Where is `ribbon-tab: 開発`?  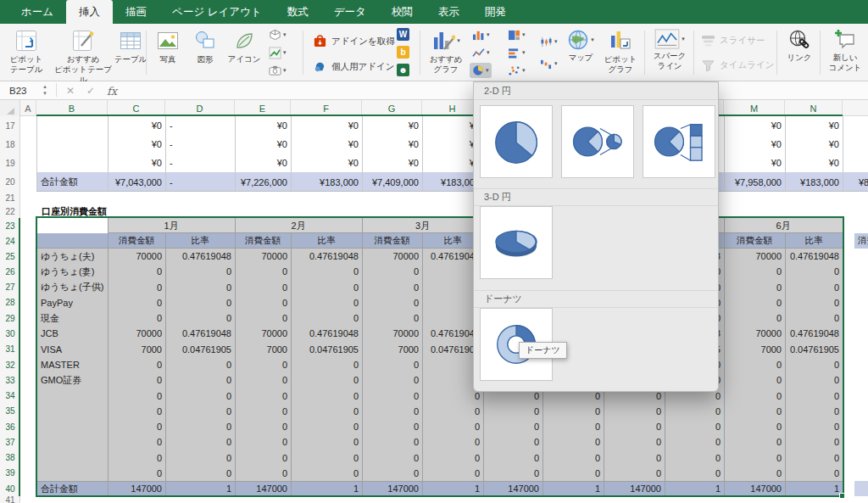
ribbon-tab: 開発 is located at coordinates (495, 12).